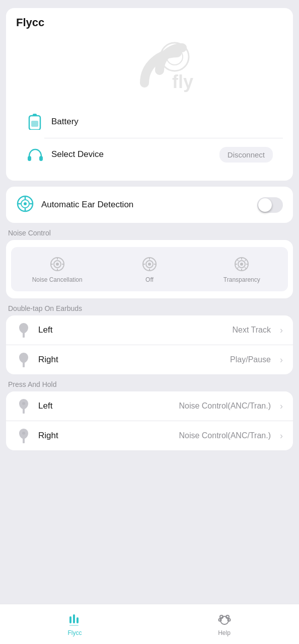  I want to click on battery-label: Battery, so click(162, 122).